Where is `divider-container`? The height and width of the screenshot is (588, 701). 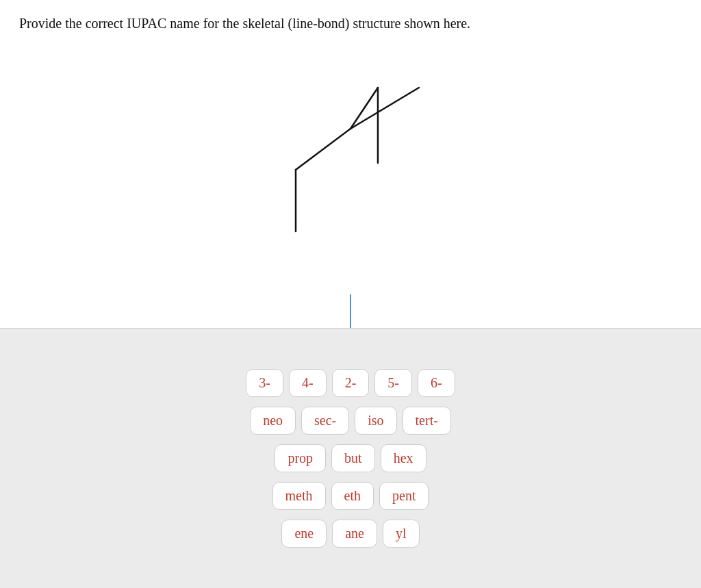 divider-container is located at coordinates (350, 311).